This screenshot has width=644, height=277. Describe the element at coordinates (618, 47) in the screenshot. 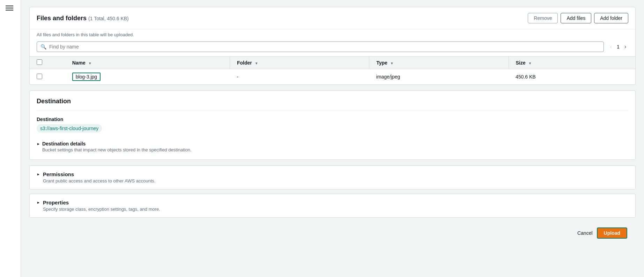

I see `pagination-current: 1` at that location.